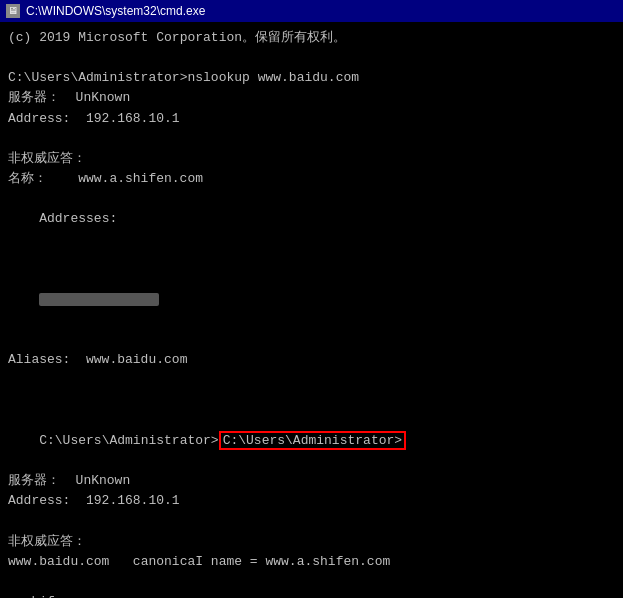  I want to click on cmd2-line: C:\Users\Administrator>C:\Users\Administ…, so click(312, 441).